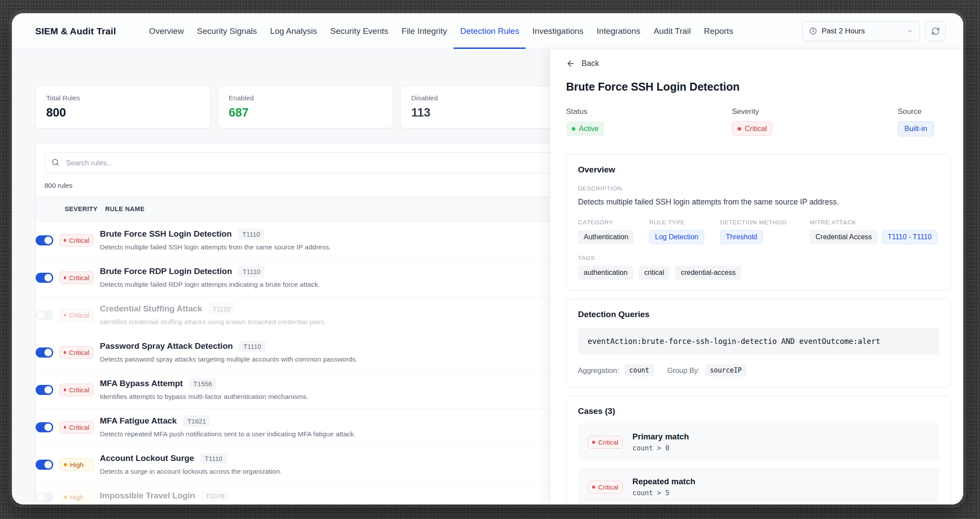 Image resolution: width=980 pixels, height=519 pixels. I want to click on tag-chip: credential-access, so click(708, 273).